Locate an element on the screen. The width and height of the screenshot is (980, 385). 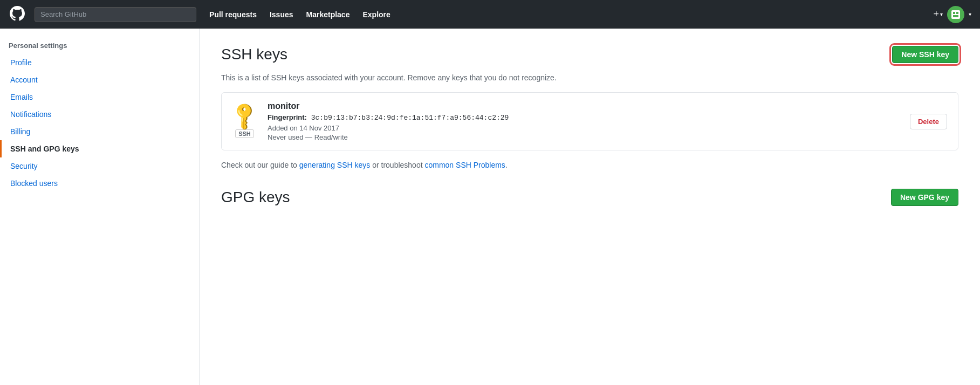
fingerprint-label: Fingerprint: is located at coordinates (287, 118).